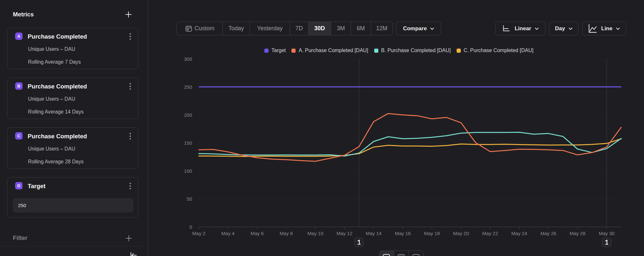 The image size is (644, 256). I want to click on svg-text: May 24, so click(519, 233).